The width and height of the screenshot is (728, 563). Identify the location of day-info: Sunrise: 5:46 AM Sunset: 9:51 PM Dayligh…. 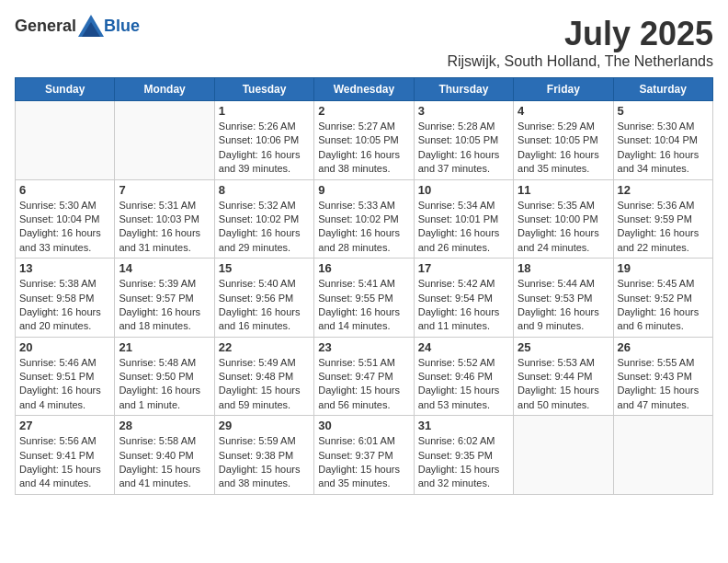
(64, 385).